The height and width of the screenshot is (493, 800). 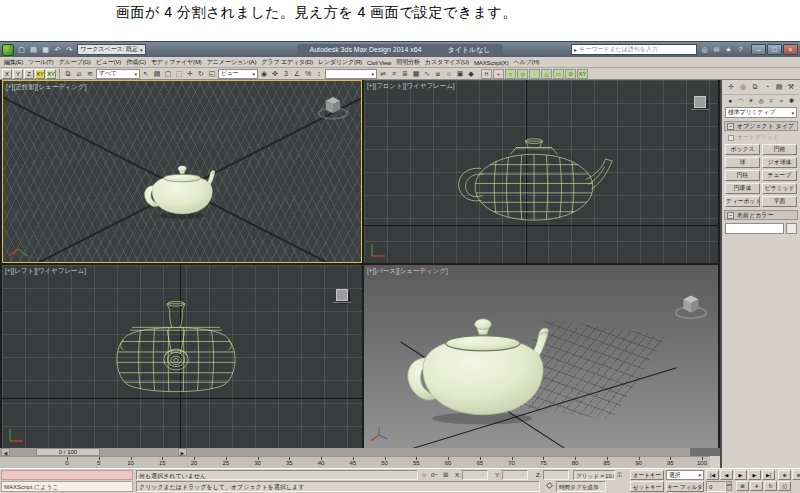 I want to click on snap-pivot-icon: +, so click(x=498, y=74).